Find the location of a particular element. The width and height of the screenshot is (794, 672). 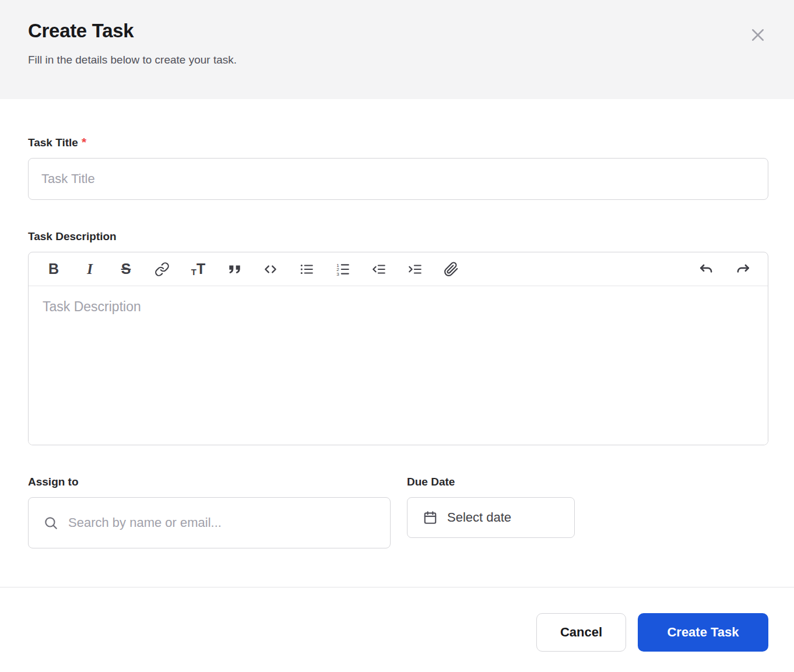

italic-button: I is located at coordinates (90, 269).